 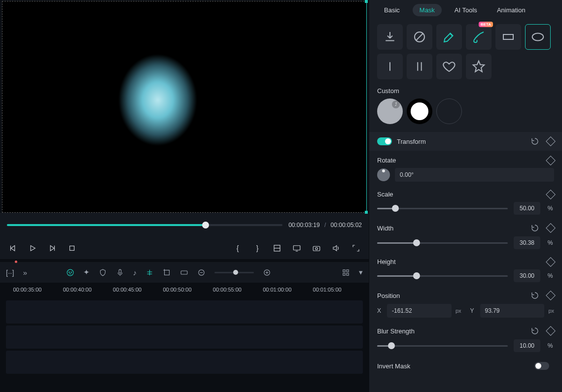 What do you see at coordinates (538, 37) in the screenshot?
I see `mask-ellipse-button` at bounding box center [538, 37].